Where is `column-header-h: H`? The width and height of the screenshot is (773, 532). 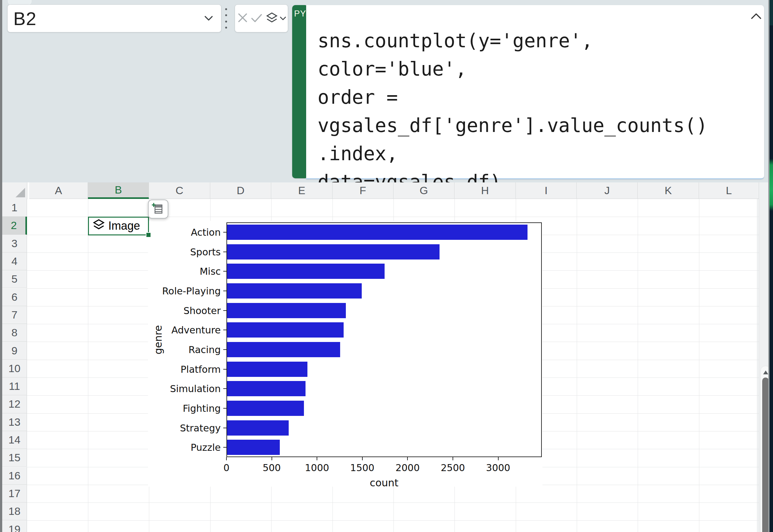
column-header-h: H is located at coordinates (485, 191).